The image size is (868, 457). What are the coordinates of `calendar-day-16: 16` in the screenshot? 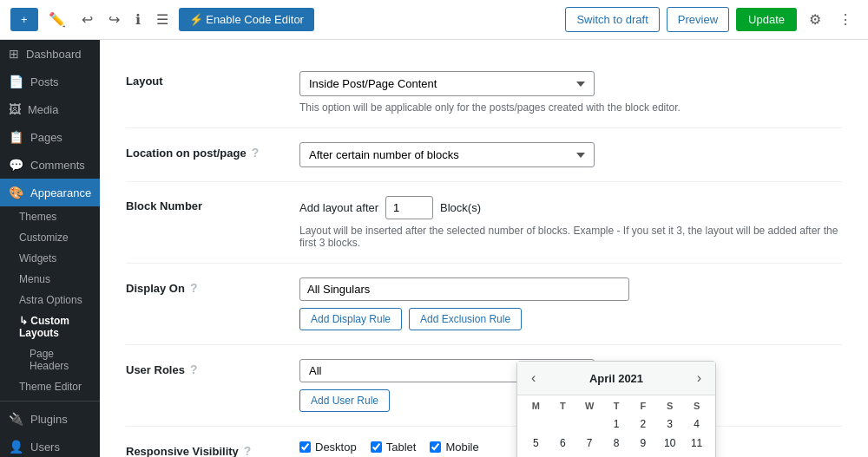 It's located at (642, 454).